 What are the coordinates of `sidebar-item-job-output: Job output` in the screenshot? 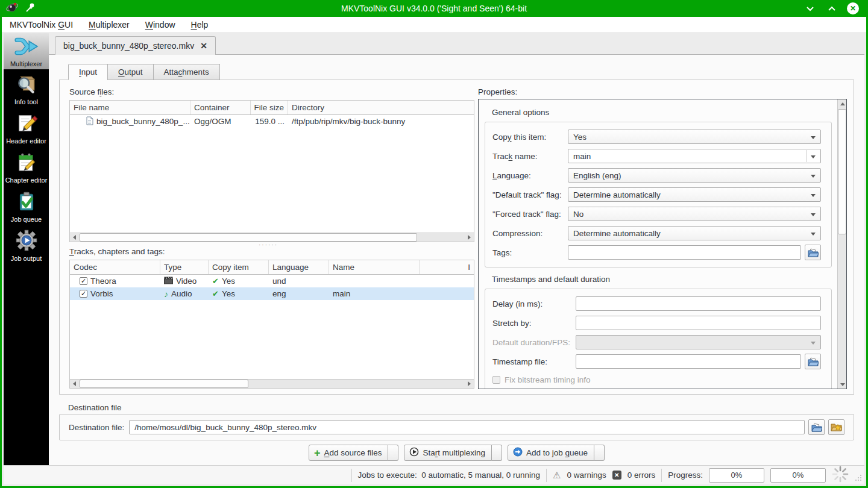 It's located at (27, 245).